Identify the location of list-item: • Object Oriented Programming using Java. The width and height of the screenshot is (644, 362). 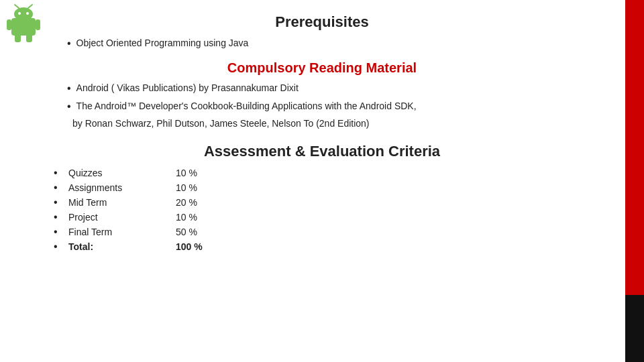
(329, 44).